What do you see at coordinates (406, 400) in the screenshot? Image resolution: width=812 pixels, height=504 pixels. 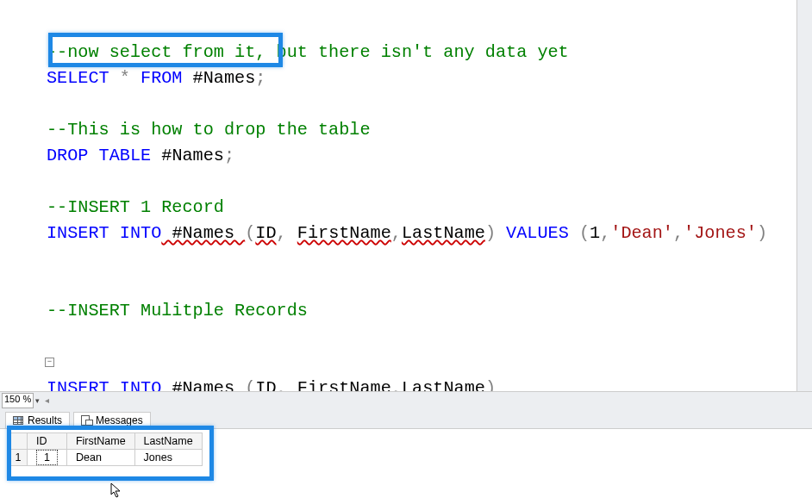 I see `zoom-bar: 150 % ▾ ◂` at bounding box center [406, 400].